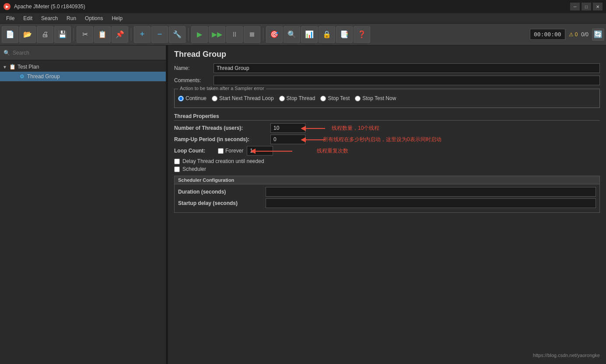  Describe the element at coordinates (120, 35) in the screenshot. I see `paste-button: 📌` at that location.